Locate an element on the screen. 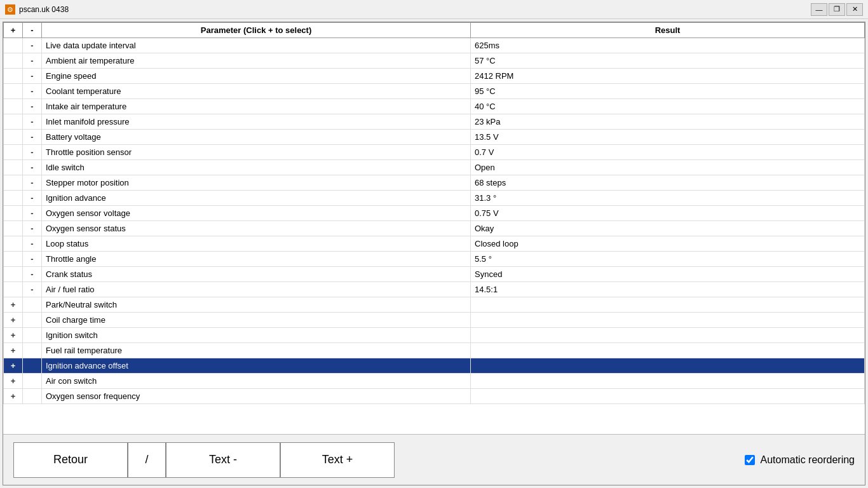 Image resolution: width=868 pixels, height=488 pixels. table-row: -Intake air temperature40 °C is located at coordinates (435, 107).